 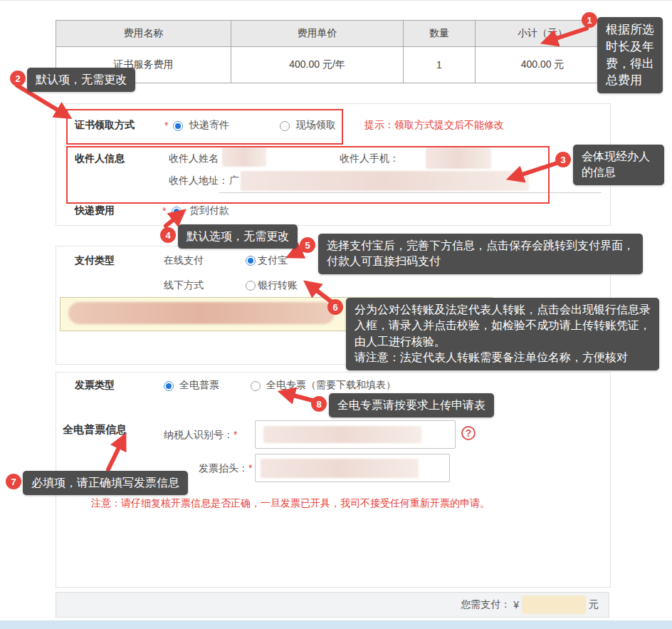 What do you see at coordinates (342, 435) in the screenshot?
I see `tax-id-value-redacted` at bounding box center [342, 435].